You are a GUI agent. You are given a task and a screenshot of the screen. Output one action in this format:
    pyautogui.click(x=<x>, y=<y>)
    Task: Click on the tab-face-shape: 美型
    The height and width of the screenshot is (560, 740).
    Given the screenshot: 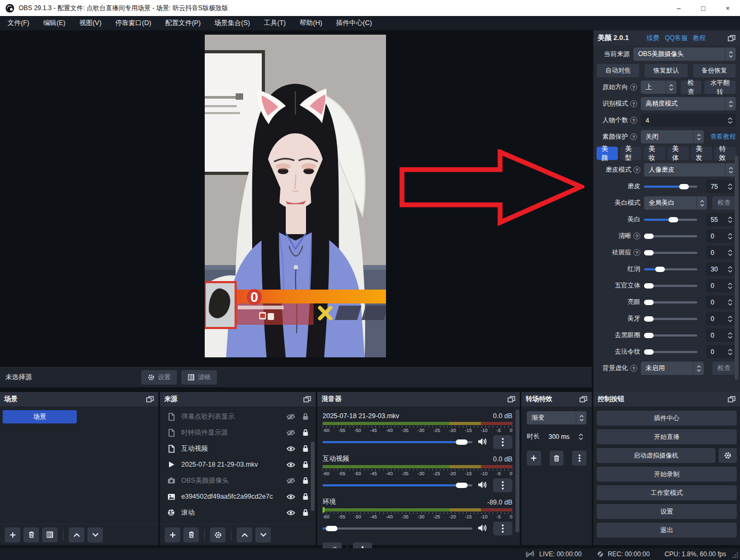 What is the action you would take?
    pyautogui.click(x=631, y=154)
    